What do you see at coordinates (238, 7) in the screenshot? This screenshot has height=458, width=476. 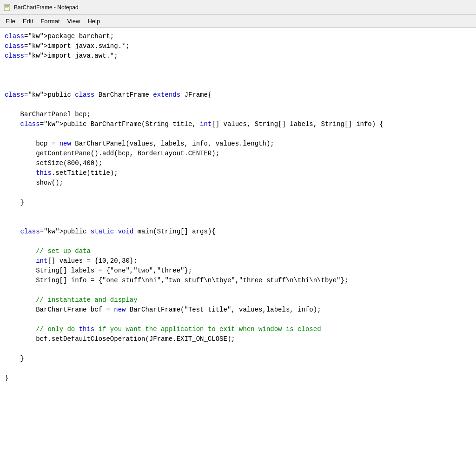 I see `title-bar: BarChartFrame - Notepad` at bounding box center [238, 7].